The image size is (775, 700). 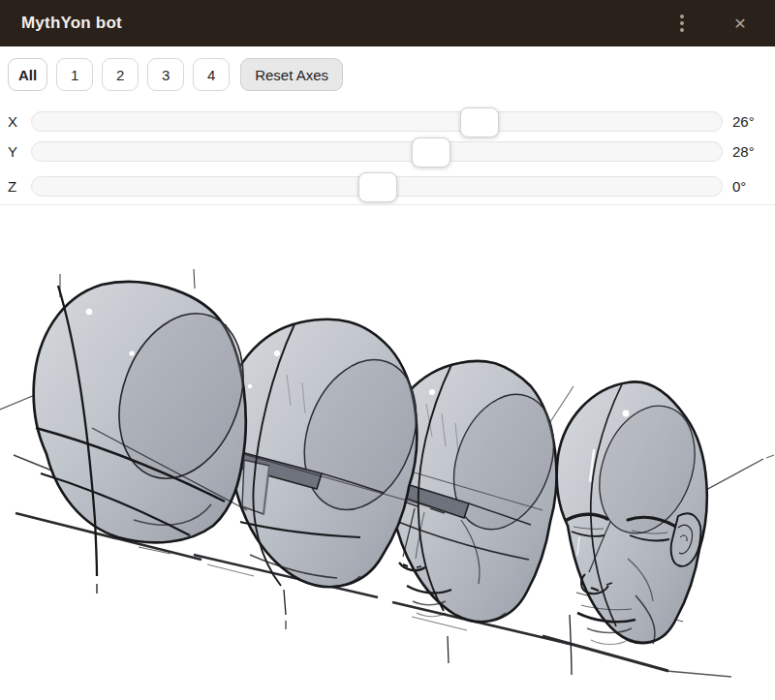 I want to click on slider-row-y: Y 28°, so click(x=388, y=151).